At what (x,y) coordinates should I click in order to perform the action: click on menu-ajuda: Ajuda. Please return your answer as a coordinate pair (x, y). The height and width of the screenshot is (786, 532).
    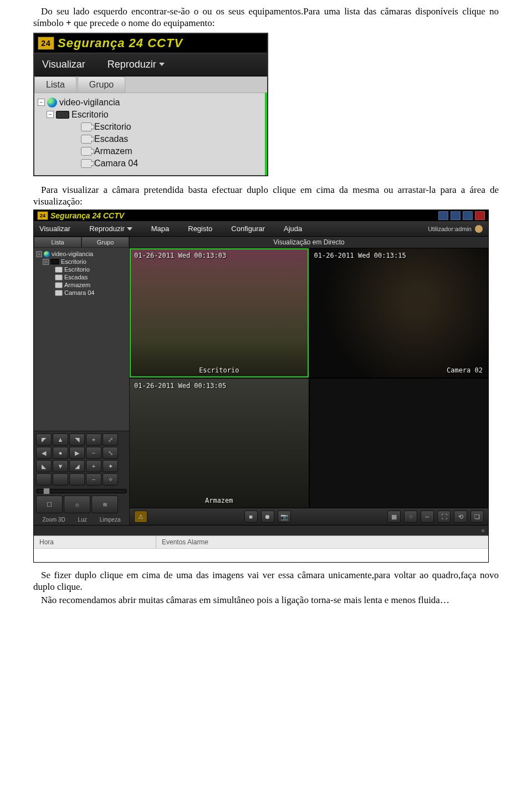
    Looking at the image, I should click on (293, 228).